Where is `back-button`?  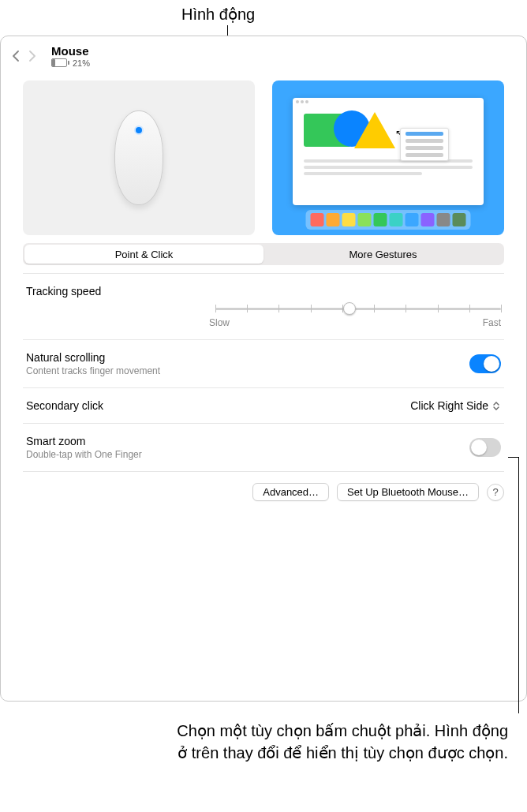
back-button is located at coordinates (16, 56).